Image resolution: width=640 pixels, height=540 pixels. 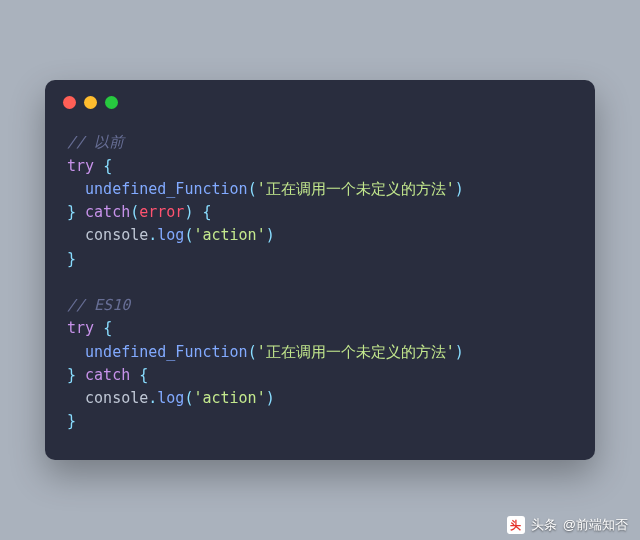 I want to click on code-line: // 以前, so click(x=320, y=142).